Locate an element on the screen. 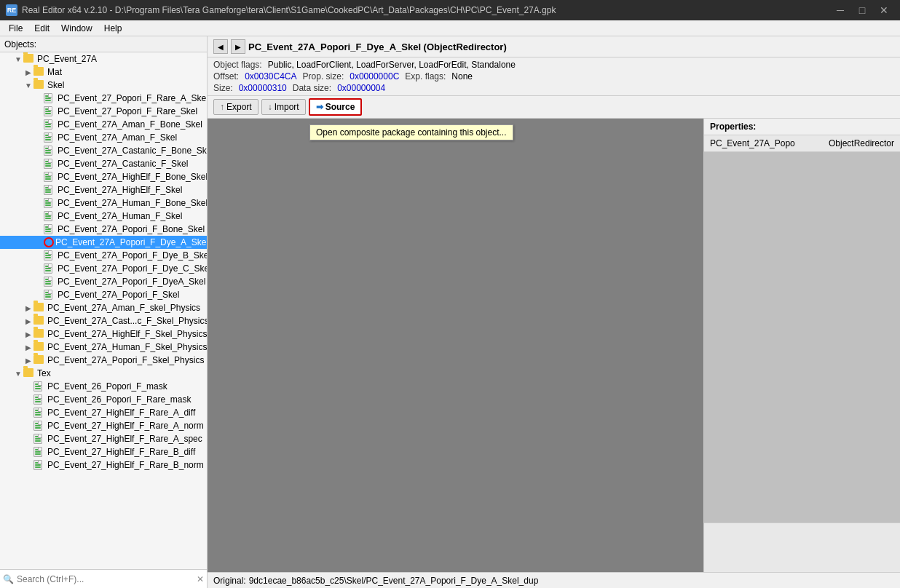 The width and height of the screenshot is (900, 588). tree-label: PC_Event_26_Popori_F_Rare_mask is located at coordinates (119, 400).